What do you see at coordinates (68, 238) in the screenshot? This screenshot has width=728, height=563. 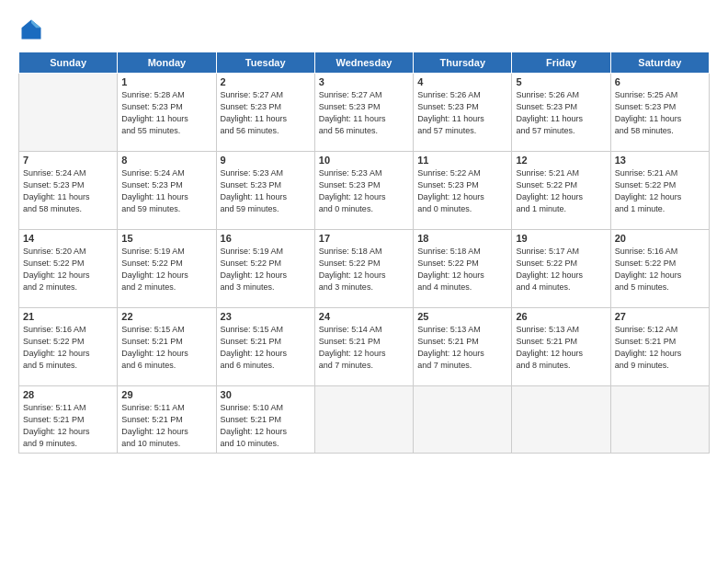 I see `day-number: 14` at bounding box center [68, 238].